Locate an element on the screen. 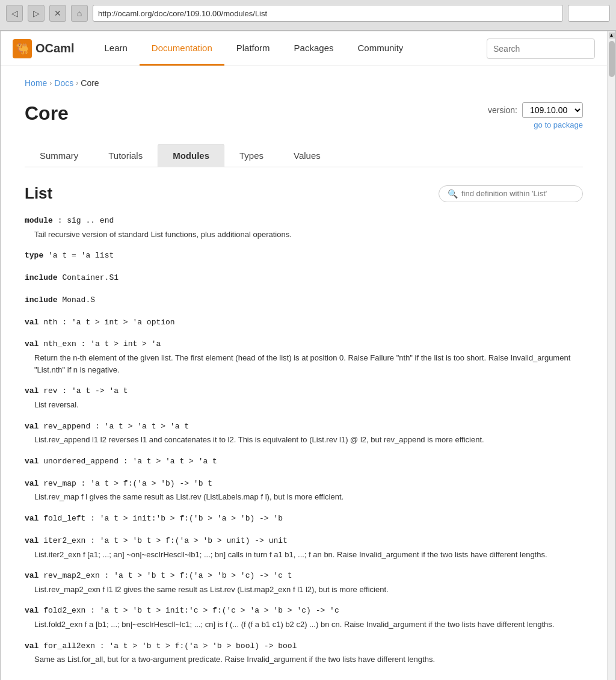 The width and height of the screenshot is (616, 680). tab-summary: Summary is located at coordinates (59, 155).